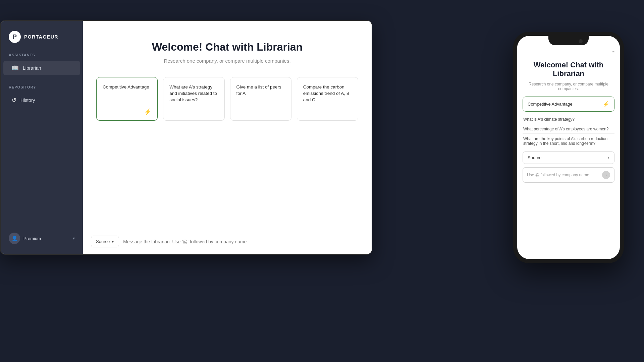  What do you see at coordinates (42, 137) in the screenshot?
I see `sidebar: P PORTAGEUR ASSISTANTS 📖 Librarian REPOS…` at bounding box center [42, 137].